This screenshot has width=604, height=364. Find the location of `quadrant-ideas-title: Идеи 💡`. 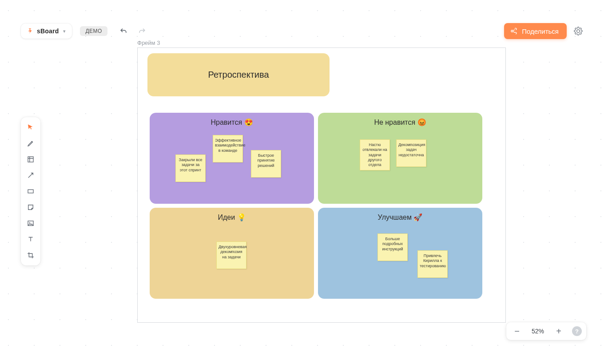

quadrant-ideas-title: Идеи 💡 is located at coordinates (232, 215).